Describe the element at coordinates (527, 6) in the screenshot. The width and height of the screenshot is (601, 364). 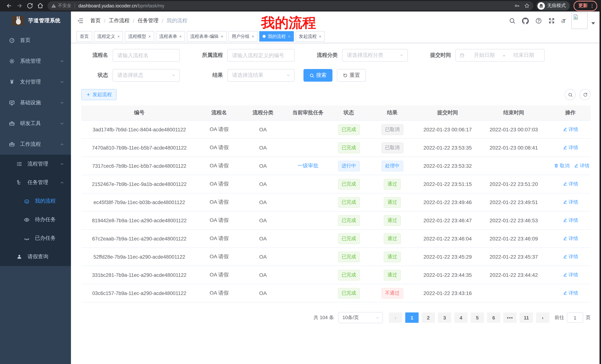
I see `bookmark-star-icon` at that location.